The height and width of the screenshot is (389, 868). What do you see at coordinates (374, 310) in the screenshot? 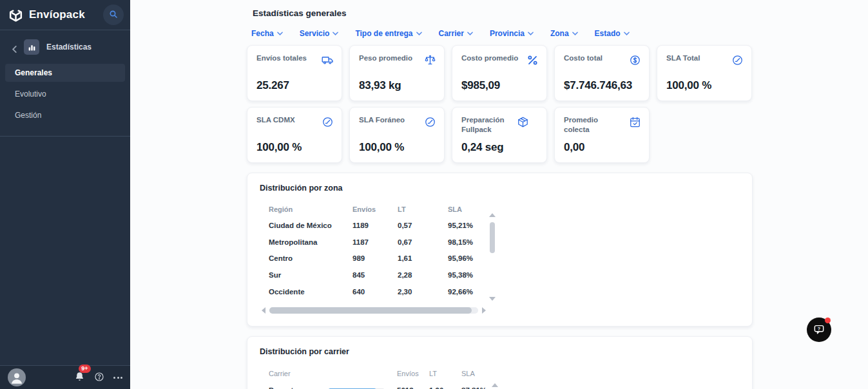
I see `horizontal-scroll-track` at bounding box center [374, 310].